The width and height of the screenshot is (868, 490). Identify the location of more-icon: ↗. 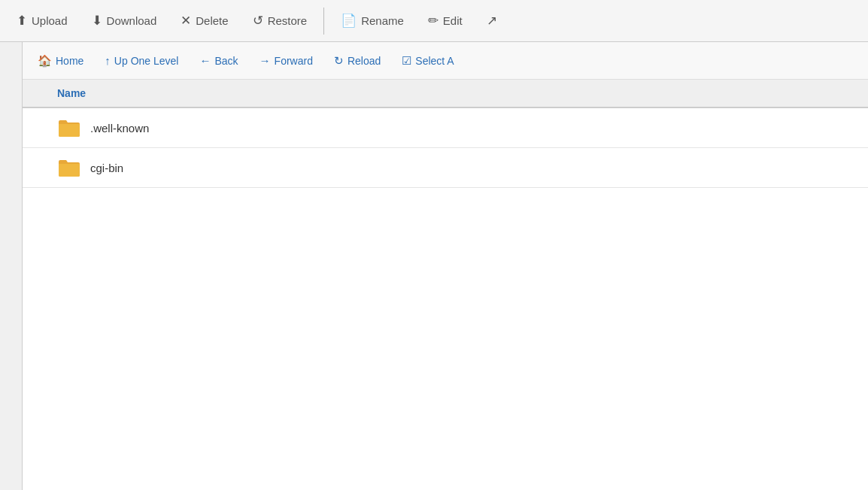
(492, 21).